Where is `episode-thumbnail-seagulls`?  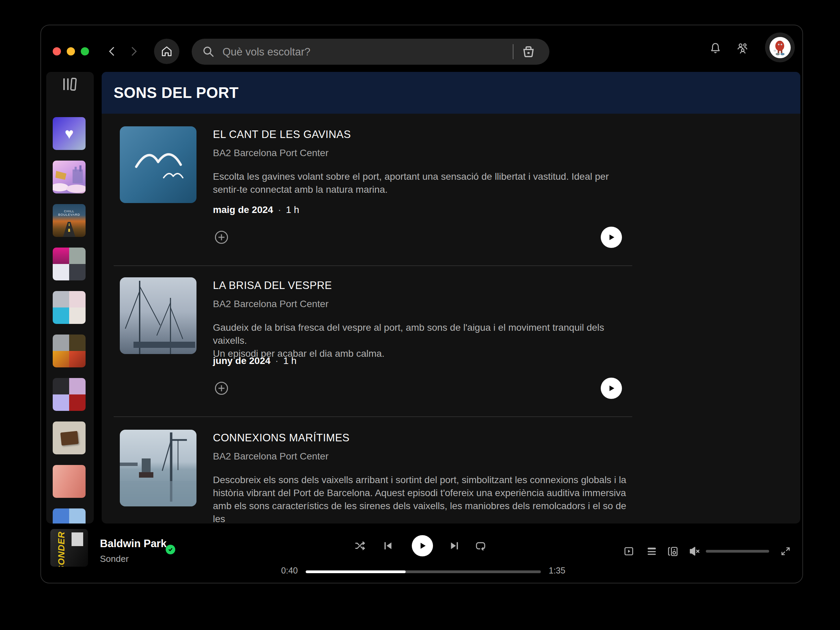 episode-thumbnail-seagulls is located at coordinates (158, 165).